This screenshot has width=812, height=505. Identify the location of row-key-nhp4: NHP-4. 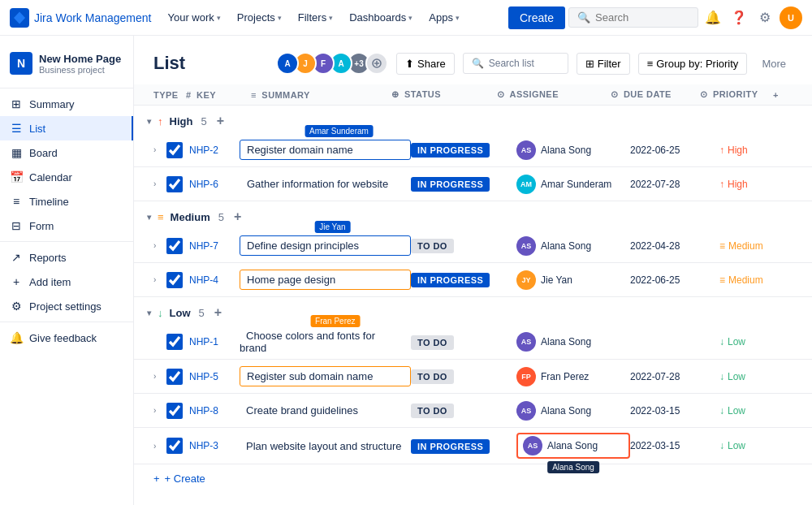
(211, 280).